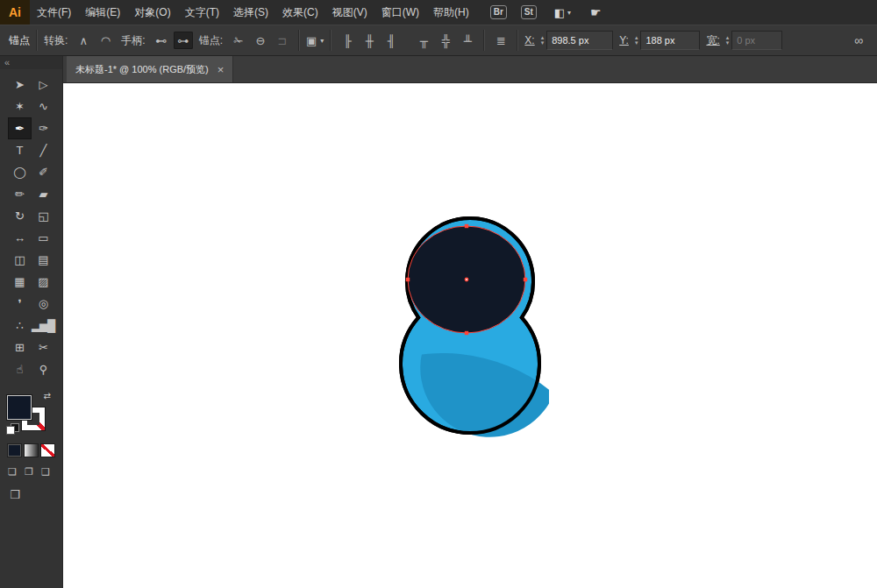  I want to click on rotate-tool: ↻, so click(19, 216).